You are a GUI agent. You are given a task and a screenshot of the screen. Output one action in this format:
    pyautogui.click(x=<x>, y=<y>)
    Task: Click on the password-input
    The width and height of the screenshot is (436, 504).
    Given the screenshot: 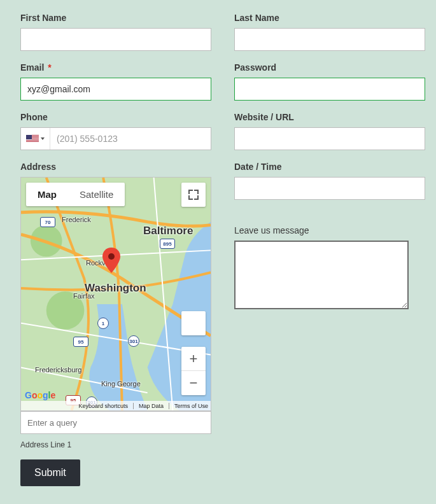 What is the action you would take?
    pyautogui.click(x=330, y=89)
    